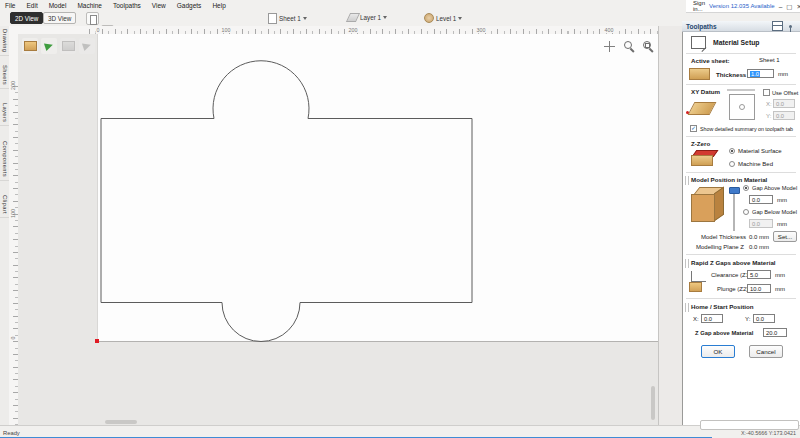  I want to click on rapid-z-label: Rapid Z Gaps above Material, so click(734, 262).